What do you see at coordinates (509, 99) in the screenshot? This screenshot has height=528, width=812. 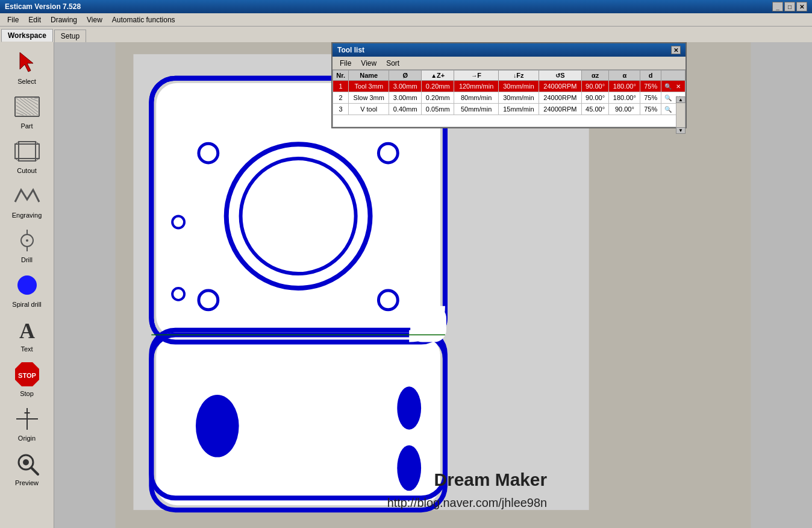 I see `tool-table: Nr. Name Ø ▲Z+ →F ↓Fz` at bounding box center [509, 99].